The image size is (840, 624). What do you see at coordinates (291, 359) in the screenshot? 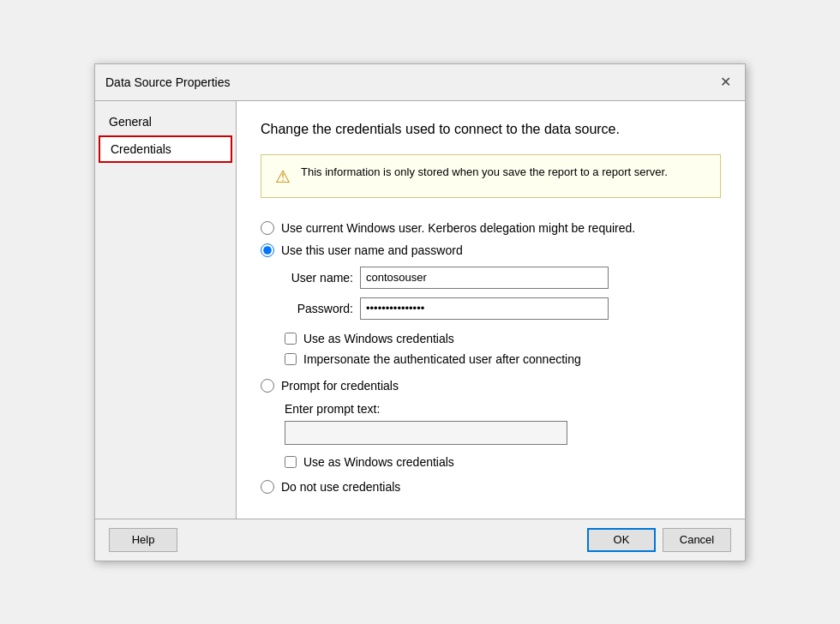
I see `impersonate-checkbox` at bounding box center [291, 359].